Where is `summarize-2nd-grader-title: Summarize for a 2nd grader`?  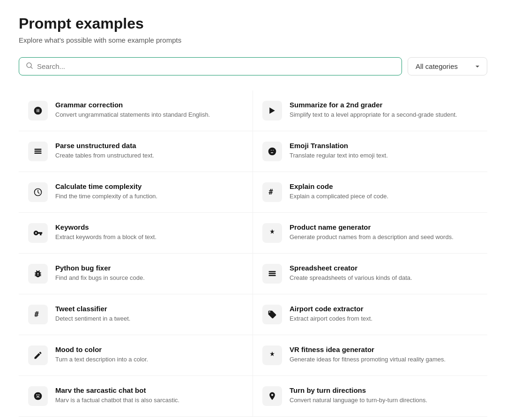 summarize-2nd-grader-title: Summarize for a 2nd grader is located at coordinates (384, 105).